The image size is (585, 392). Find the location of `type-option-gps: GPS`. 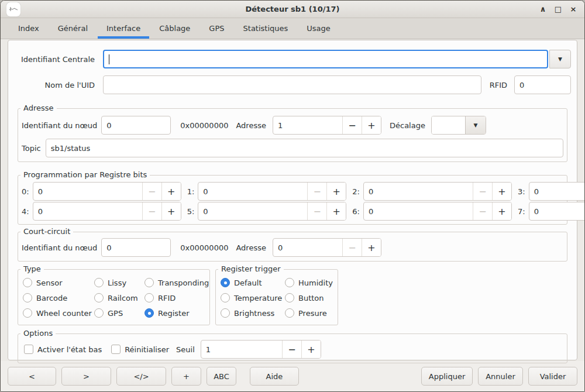

type-option-gps: GPS is located at coordinates (119, 313).